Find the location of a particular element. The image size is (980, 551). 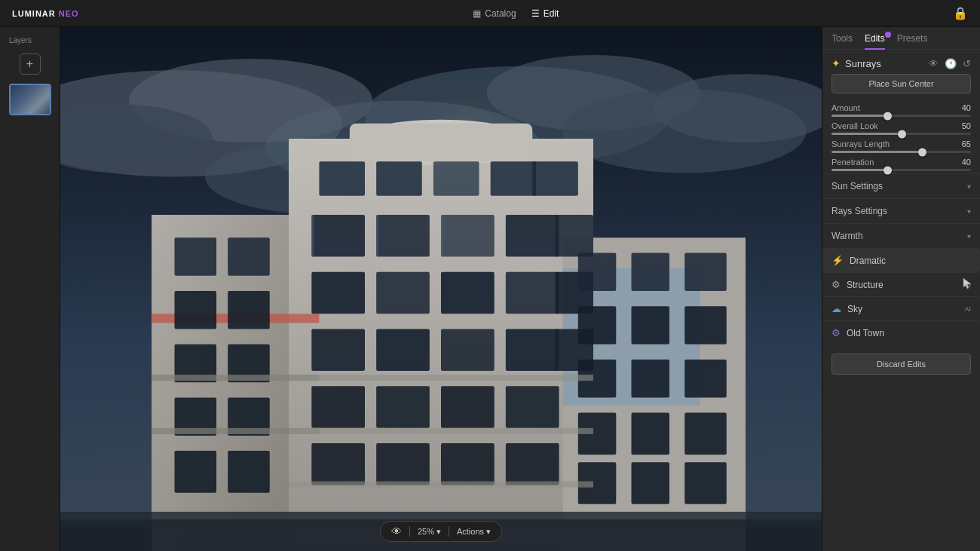

dramatic-item: ⚡ Dramatic is located at coordinates (902, 260).